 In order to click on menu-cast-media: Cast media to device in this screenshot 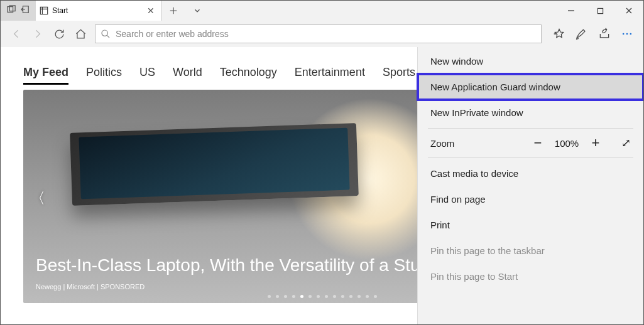, I will do `click(530, 173)`.